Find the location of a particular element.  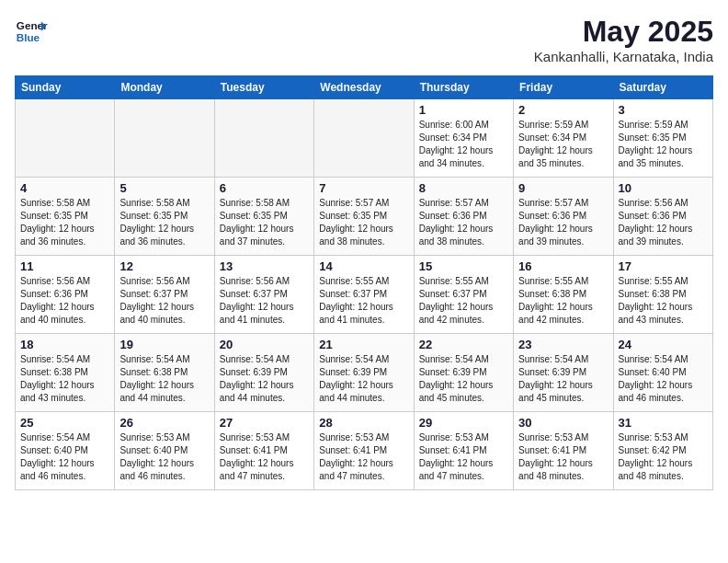

calendar-cell: 20Sunrise: 5:54 AMSunset: 6:39 PMDayligh… is located at coordinates (264, 373).